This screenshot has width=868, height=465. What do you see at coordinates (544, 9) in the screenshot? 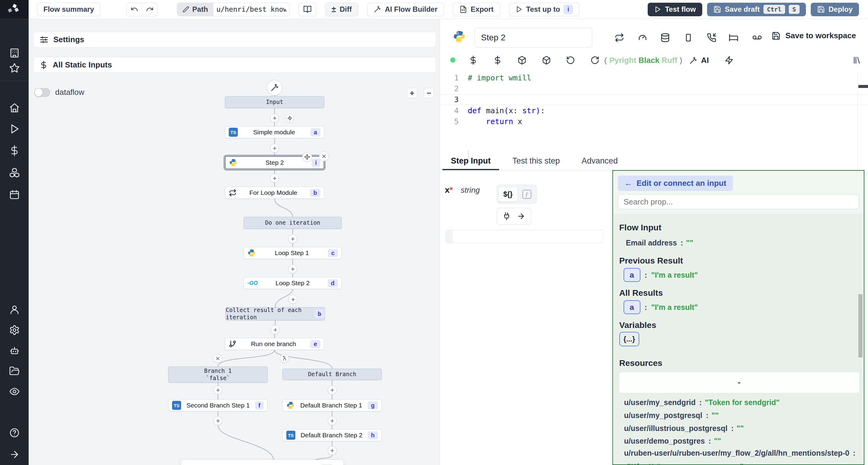
I see `test-up-to-button: Test up to i` at bounding box center [544, 9].